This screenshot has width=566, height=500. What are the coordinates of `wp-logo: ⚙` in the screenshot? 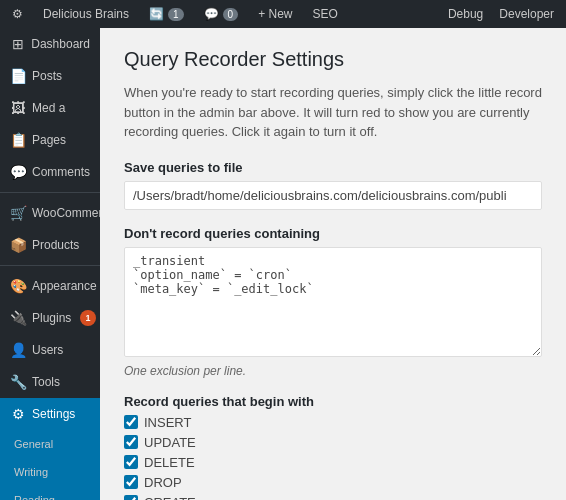 It's located at (18, 14).